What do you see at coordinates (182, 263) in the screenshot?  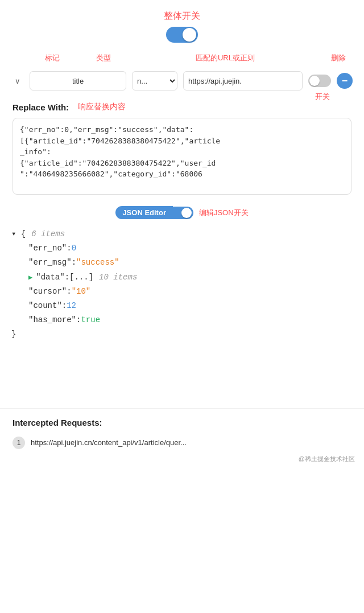 I see `json-line-err-msg: "err_msg" : "success"` at bounding box center [182, 263].